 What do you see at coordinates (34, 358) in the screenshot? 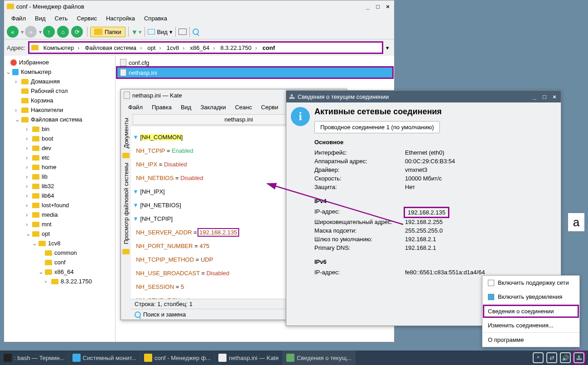
I see `task-terminal: : bash — Термин...` at bounding box center [34, 358].